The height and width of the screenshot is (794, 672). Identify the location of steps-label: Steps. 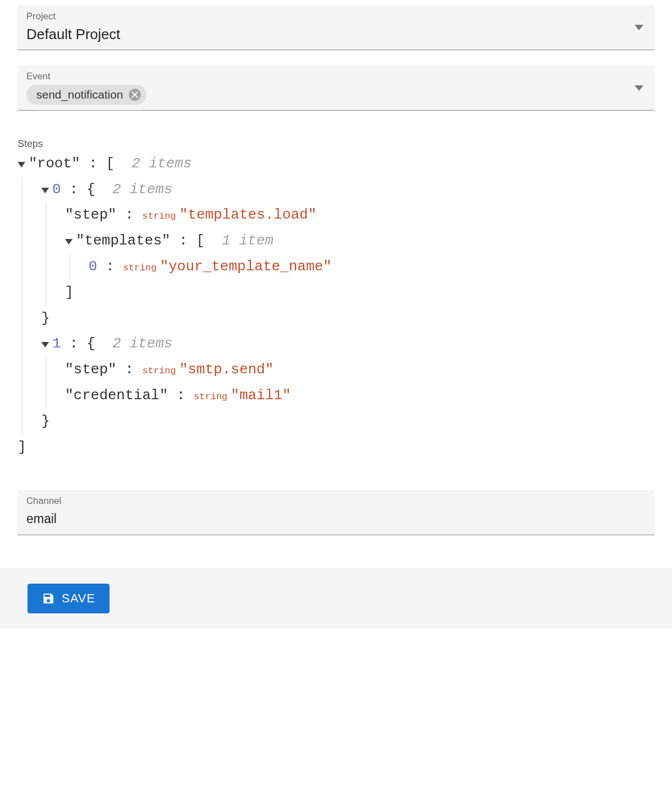
(336, 144).